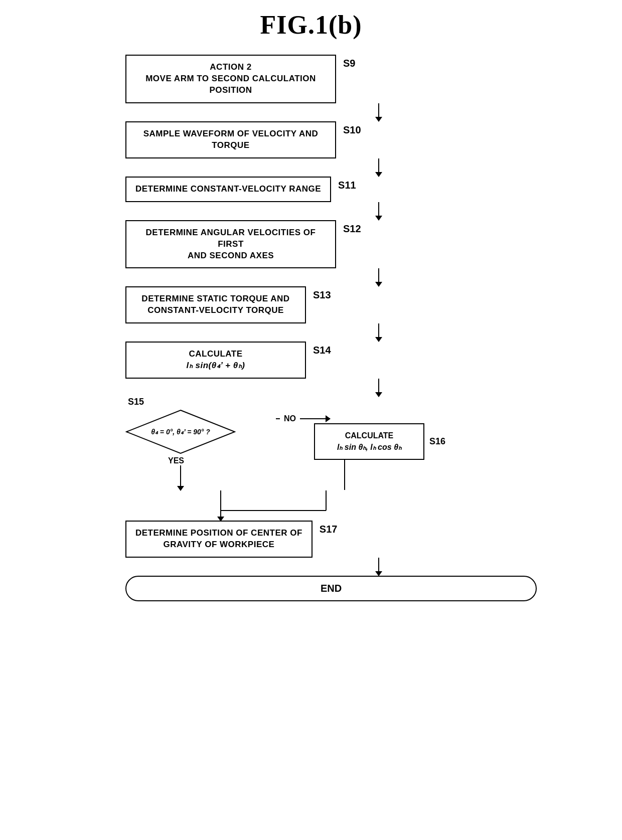  I want to click on s16-arrow-down, so click(345, 475).